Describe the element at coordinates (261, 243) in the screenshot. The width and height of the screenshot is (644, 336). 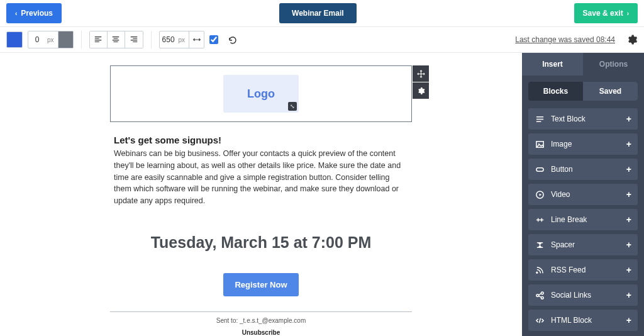
I see `event-time: Tuesday, March 15 at 7:00 PM` at that location.